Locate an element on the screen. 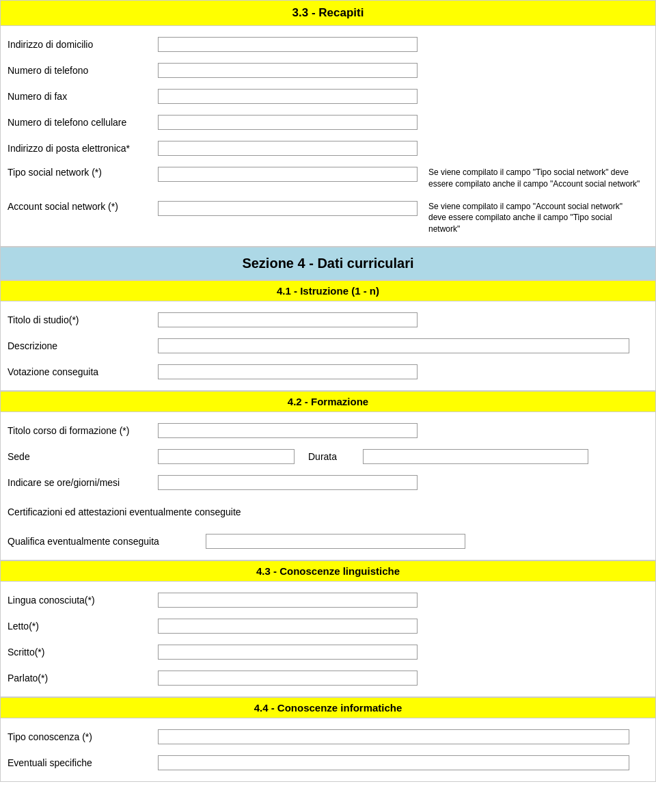 Image resolution: width=656 pixels, height=812 pixels. row-lingua-conosciuta: Lingua conosciuta(*) is located at coordinates (328, 600).